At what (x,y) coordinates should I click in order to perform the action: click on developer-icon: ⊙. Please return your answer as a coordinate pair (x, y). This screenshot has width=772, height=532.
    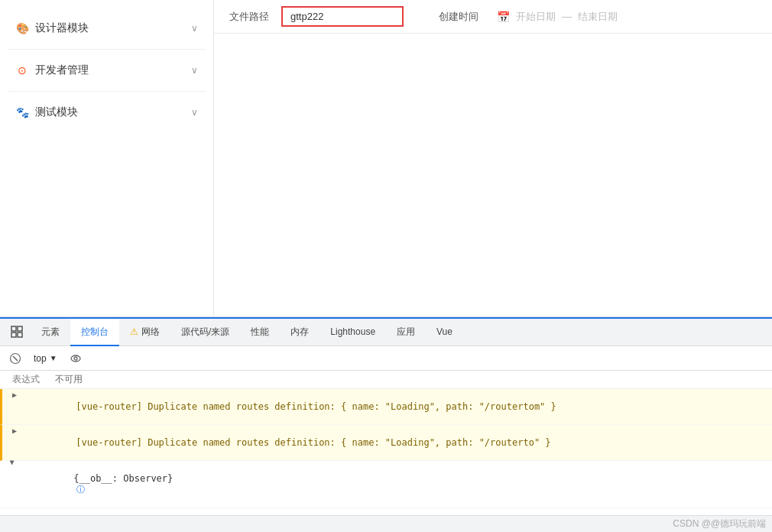
    Looking at the image, I should click on (22, 70).